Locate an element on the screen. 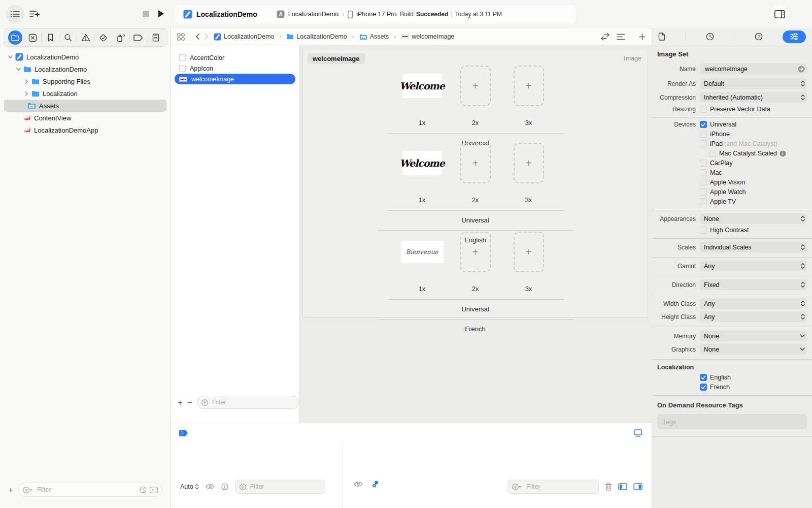  tab-find is located at coordinates (68, 38).